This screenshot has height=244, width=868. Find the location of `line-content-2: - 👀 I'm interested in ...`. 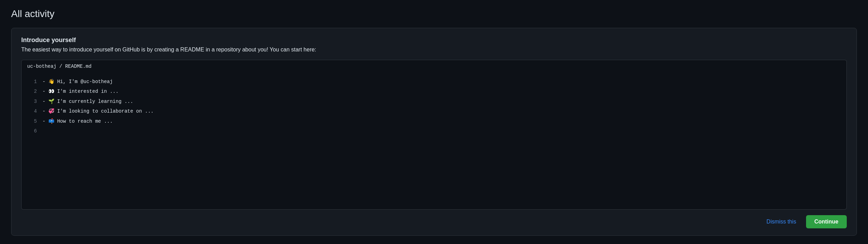

line-content-2: - 👀 I'm interested in ... is located at coordinates (81, 91).